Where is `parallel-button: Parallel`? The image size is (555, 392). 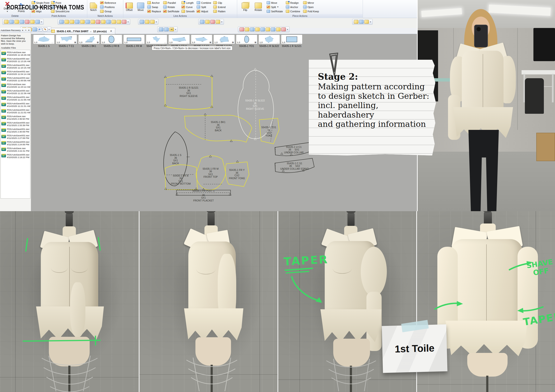 parallel-button: Parallel is located at coordinates (171, 3).